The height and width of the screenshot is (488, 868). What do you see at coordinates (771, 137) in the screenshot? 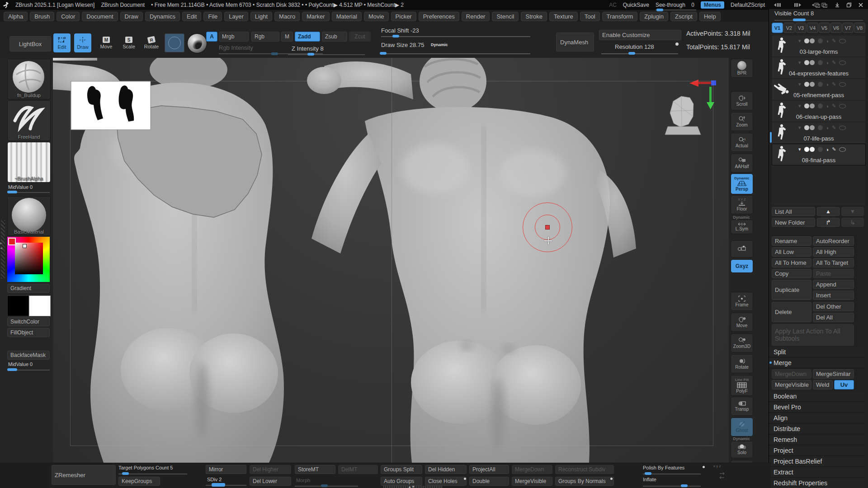
I see `subtool-scrollbar-handle` at bounding box center [771, 137].